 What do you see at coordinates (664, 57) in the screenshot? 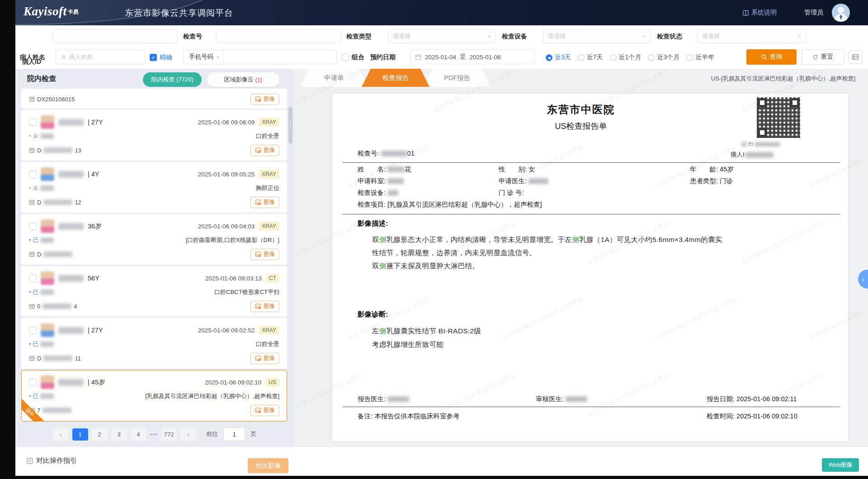
I see `quick-range-radio: 近3个月` at bounding box center [664, 57].